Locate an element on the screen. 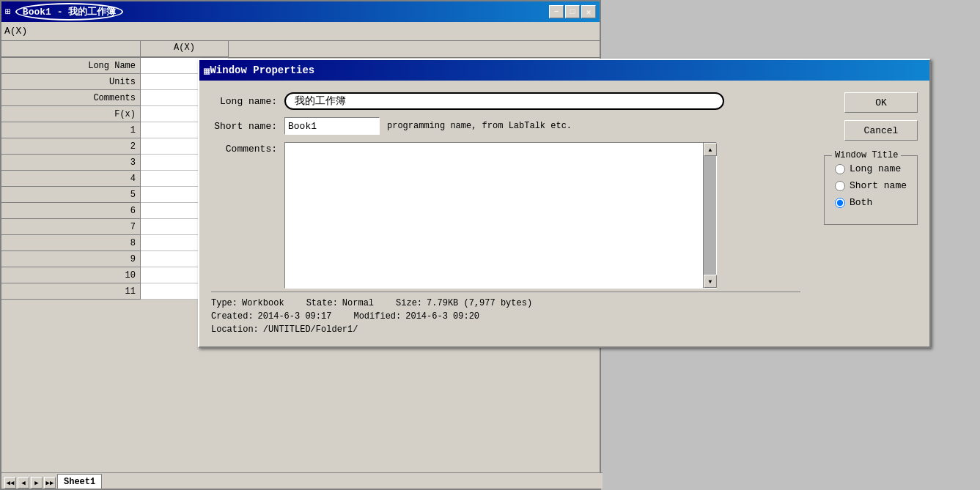 The image size is (980, 490). dialog-title: Window Properties is located at coordinates (262, 70).